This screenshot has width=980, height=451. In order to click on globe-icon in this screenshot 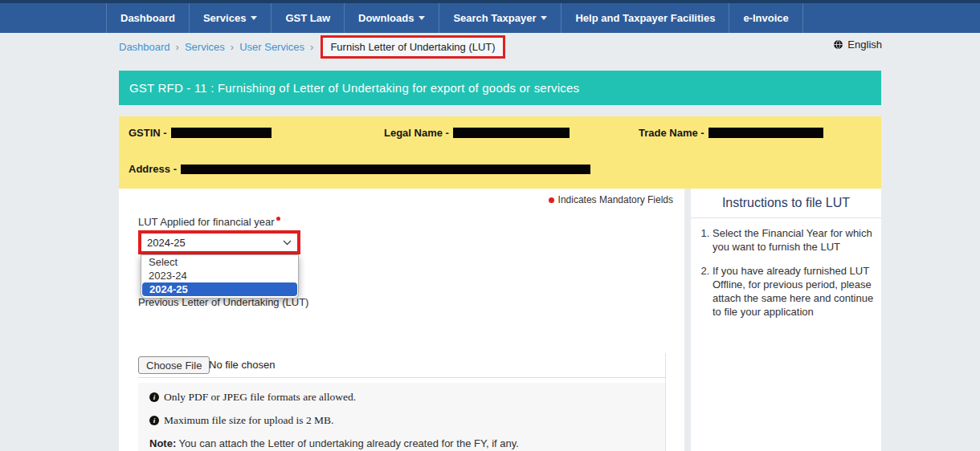, I will do `click(839, 45)`.